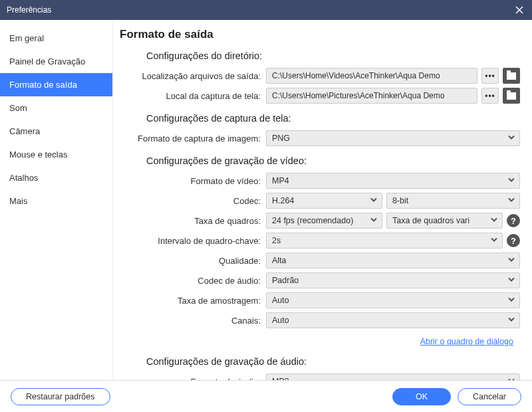 The image size is (532, 412). Describe the element at coordinates (393, 280) in the screenshot. I see `audio-codec-select: Padrão` at that location.